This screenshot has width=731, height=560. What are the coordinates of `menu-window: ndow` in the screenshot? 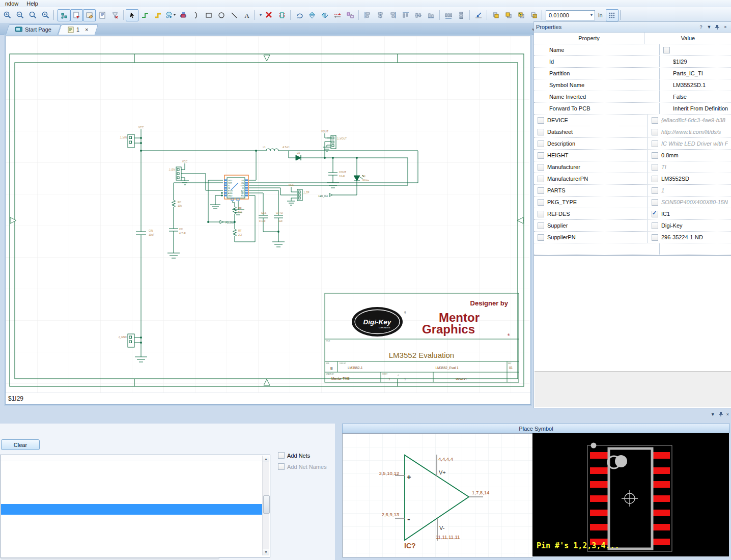 It's located at (12, 4).